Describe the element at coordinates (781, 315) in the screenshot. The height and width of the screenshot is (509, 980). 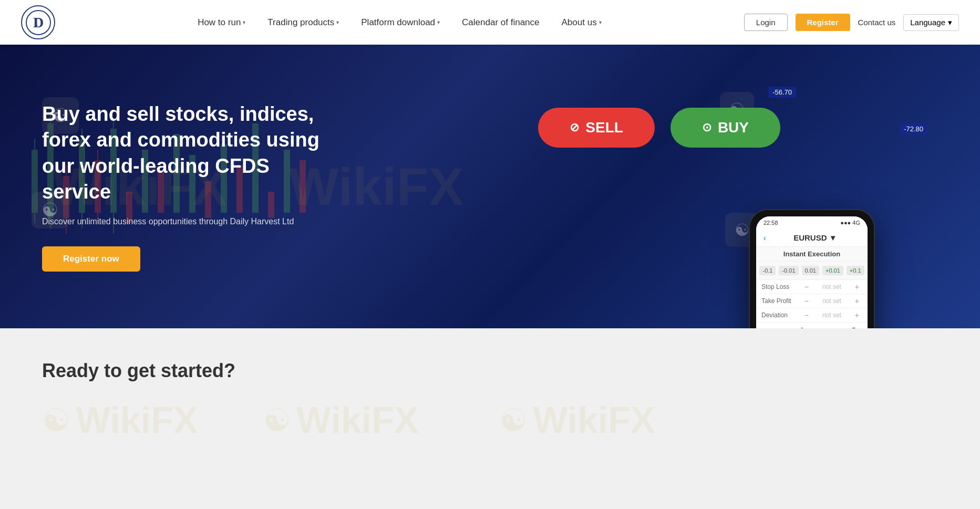
I see `deviation-label: Deviation` at that location.